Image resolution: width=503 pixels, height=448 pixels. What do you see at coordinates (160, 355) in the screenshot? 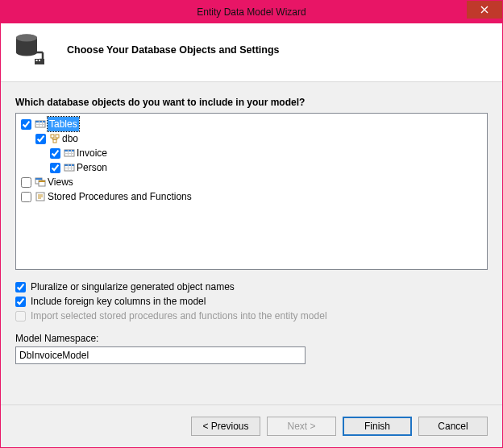
I see `namespace-input` at bounding box center [160, 355].